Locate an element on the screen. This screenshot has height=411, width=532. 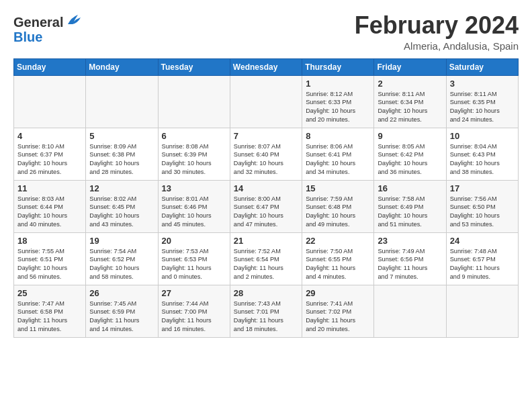
day-number: 6 is located at coordinates (194, 136).